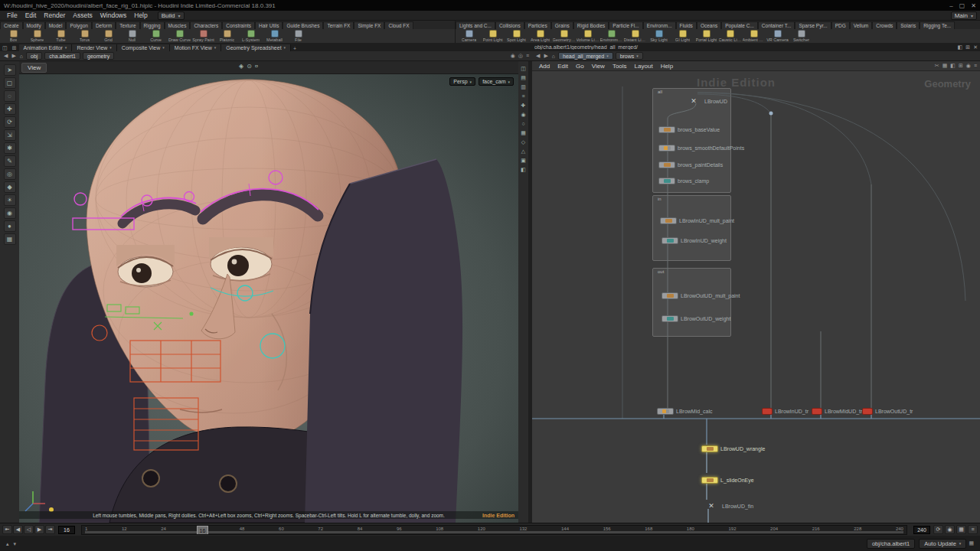 This screenshot has height=551, width=980. I want to click on shelf-tab: Create, so click(11, 25).